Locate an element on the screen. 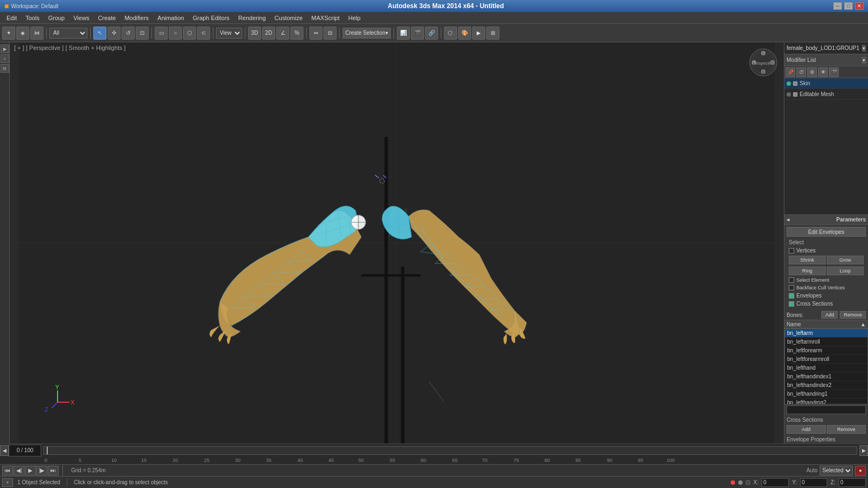  schematic-view-btn: 🔗 is located at coordinates (432, 33).